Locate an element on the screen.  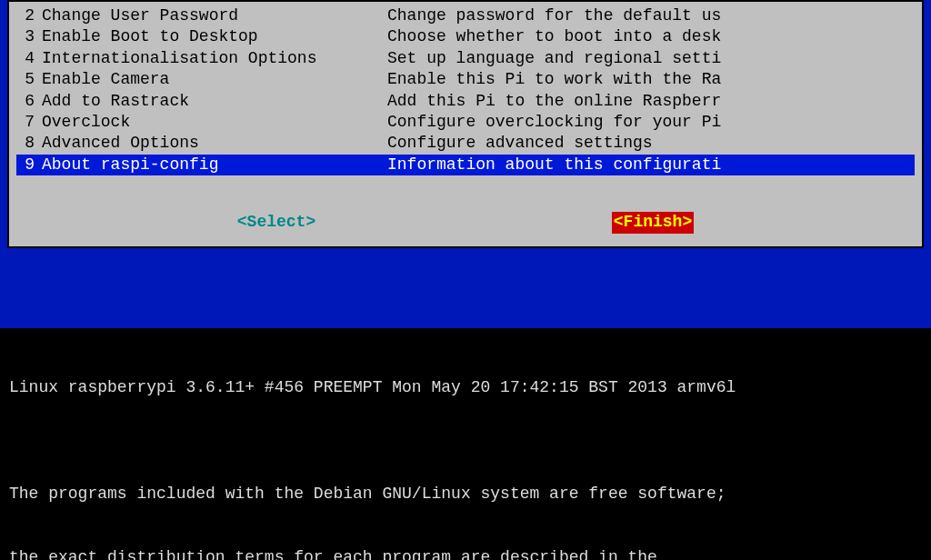
menu-label: Internationalisation Options is located at coordinates (215, 58).